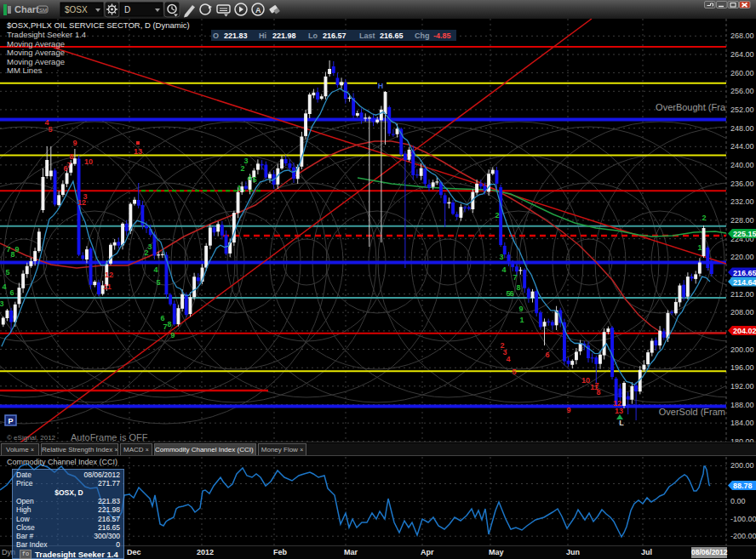 Image resolution: width=756 pixels, height=559 pixels. Describe the element at coordinates (10, 421) in the screenshot. I see `svg-text: P` at that location.